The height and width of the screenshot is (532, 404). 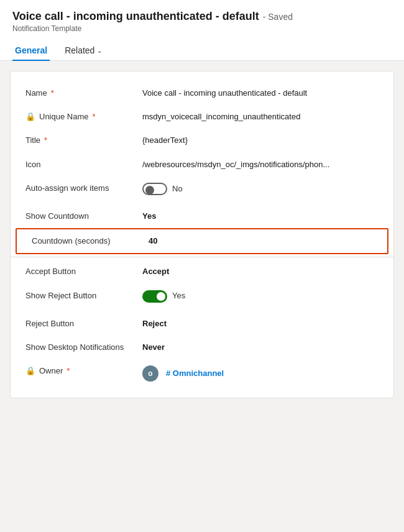 What do you see at coordinates (202, 16) in the screenshot?
I see `page-title: Voice call - incoming unauthenticated - …` at bounding box center [202, 16].